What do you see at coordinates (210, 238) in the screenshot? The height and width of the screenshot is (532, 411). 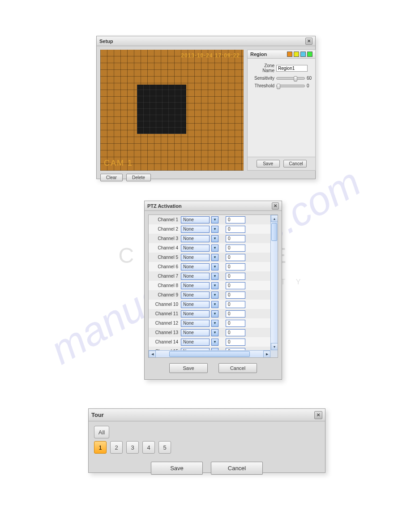 I see `ptz-channel-row: Channel 3None▼0` at bounding box center [210, 238].